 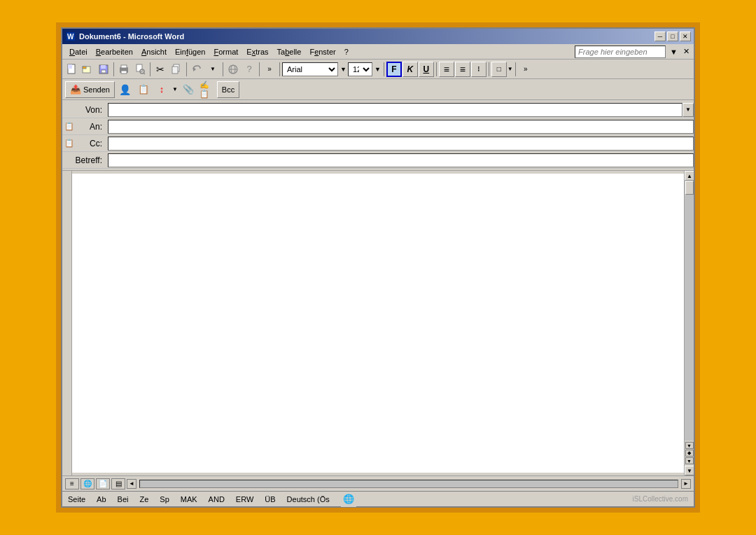 What do you see at coordinates (190, 52) in the screenshot?
I see `menu-einfuegen: Einfügen` at bounding box center [190, 52].